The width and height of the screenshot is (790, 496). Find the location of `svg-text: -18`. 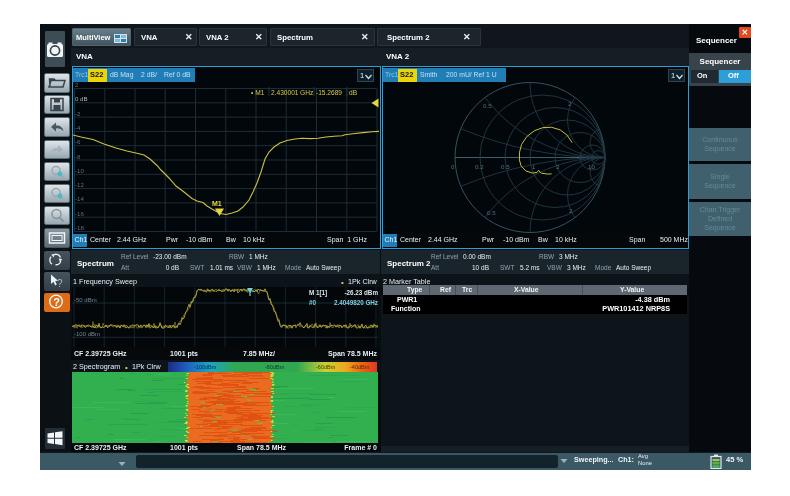

svg-text: -18 is located at coordinates (80, 228).